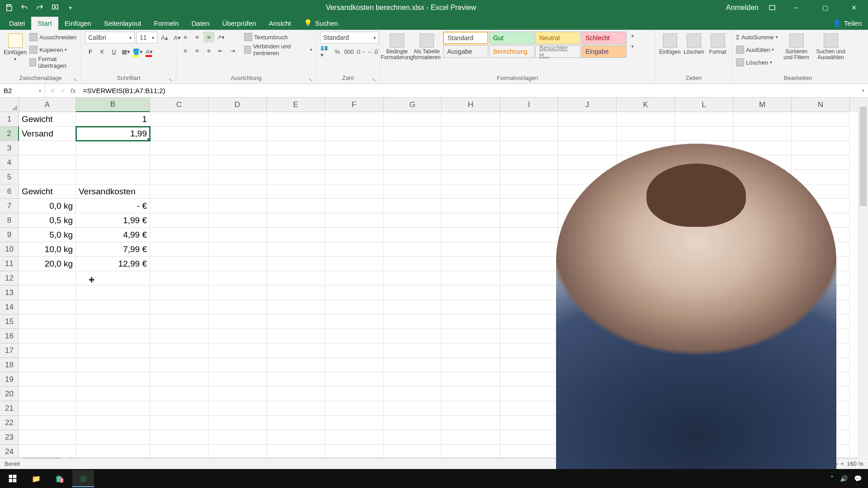  I want to click on align-left-button: ≡, so click(185, 51).